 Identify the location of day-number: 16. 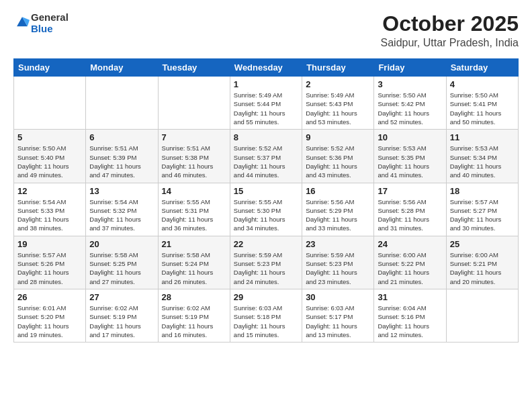
(338, 191).